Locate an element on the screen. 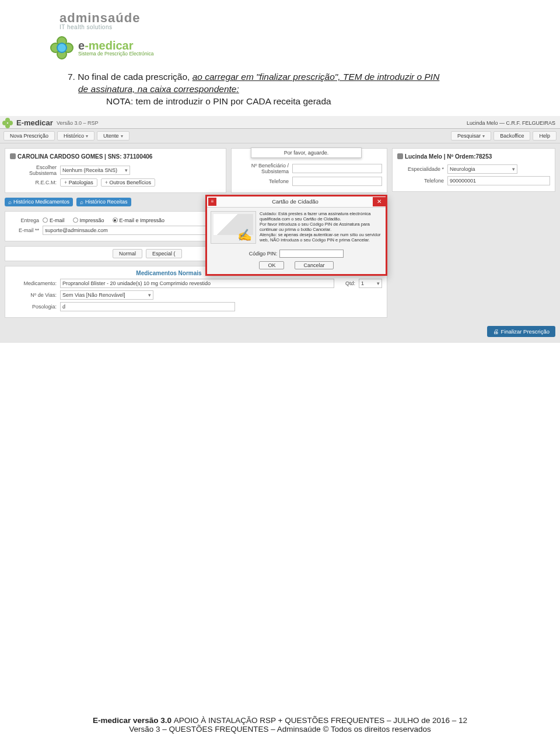 Image resolution: width=560 pixels, height=744 pixels. menu-utente: Utente▾ is located at coordinates (113, 136).